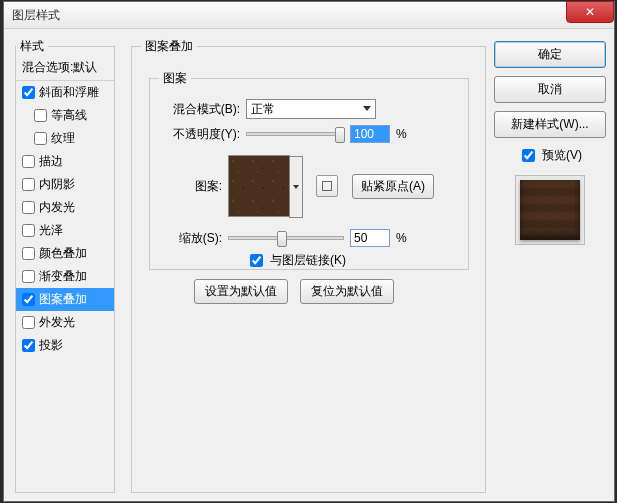  Describe the element at coordinates (65, 162) in the screenshot. I see `style-item: 描边` at that location.